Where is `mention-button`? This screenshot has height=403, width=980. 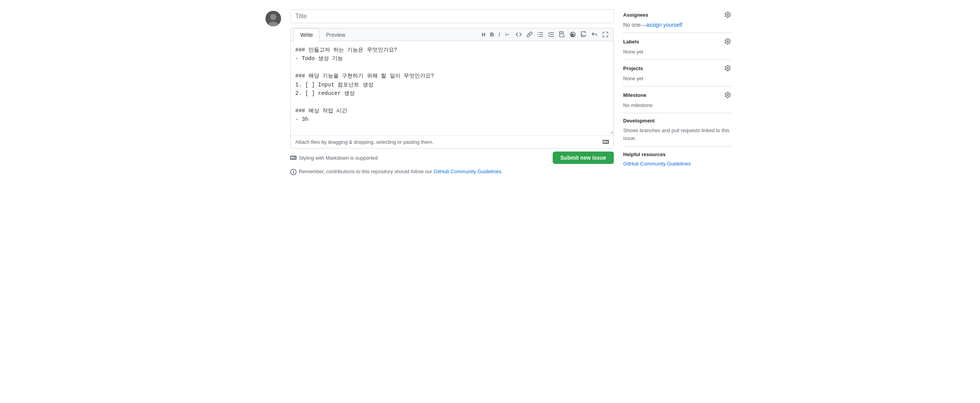 mention-button is located at coordinates (573, 34).